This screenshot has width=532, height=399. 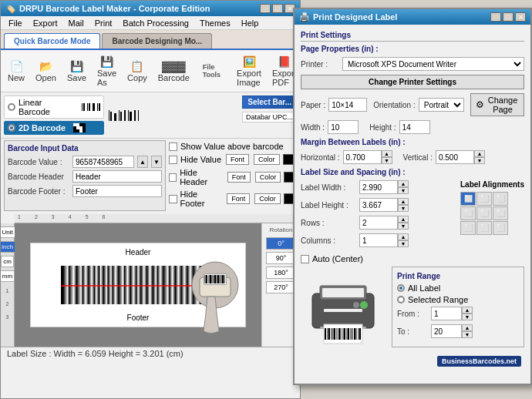 What do you see at coordinates (278, 8) in the screenshot?
I see `maximize-button: □` at bounding box center [278, 8].